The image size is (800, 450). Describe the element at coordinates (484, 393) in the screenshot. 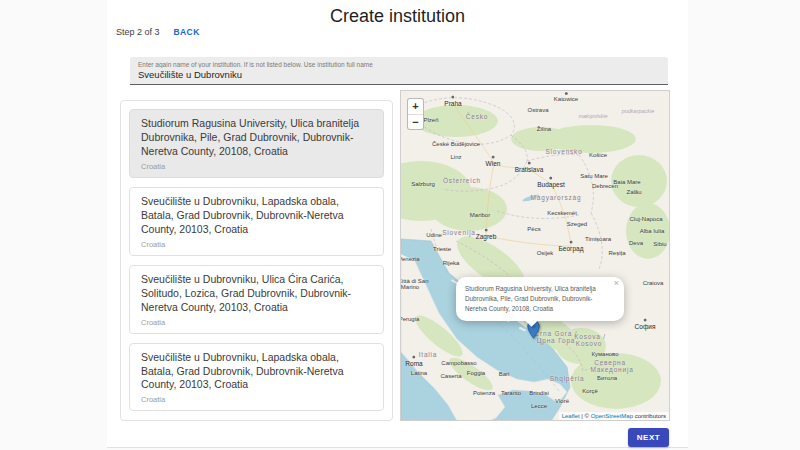

I see `map-label: Potenza` at that location.